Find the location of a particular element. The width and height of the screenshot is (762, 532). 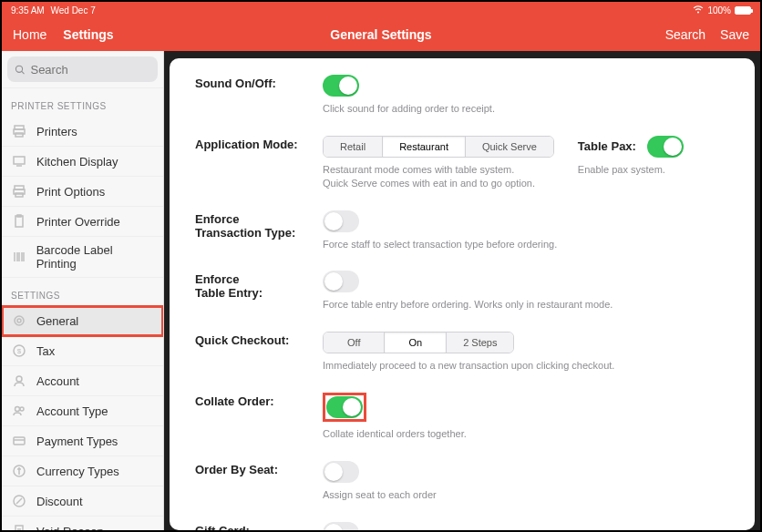

pax-label: Table Pax: is located at coordinates (607, 146).